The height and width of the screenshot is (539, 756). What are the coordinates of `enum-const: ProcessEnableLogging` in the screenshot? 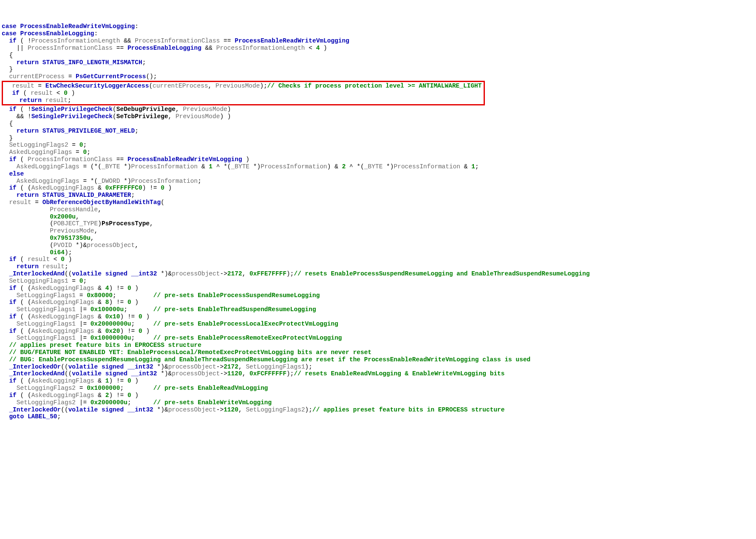 It's located at (57, 34).